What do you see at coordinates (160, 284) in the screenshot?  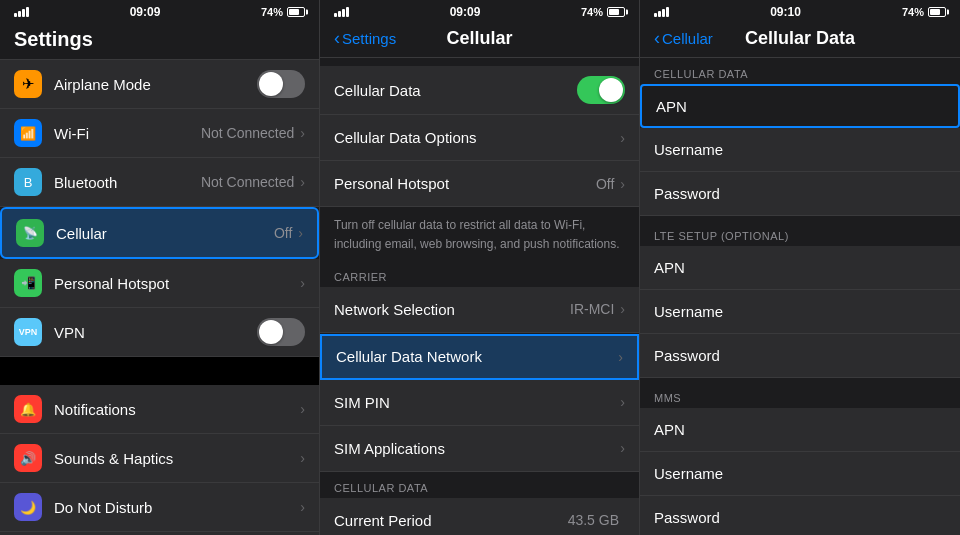 I see `hotspot-item: 📲 Personal Hotspot ›` at bounding box center [160, 284].